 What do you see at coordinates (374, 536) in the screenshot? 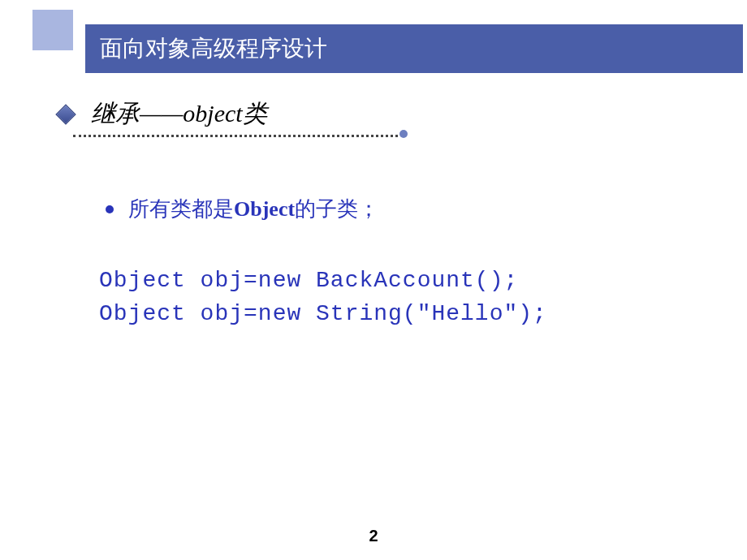
I see `page-number: 2` at bounding box center [374, 536].